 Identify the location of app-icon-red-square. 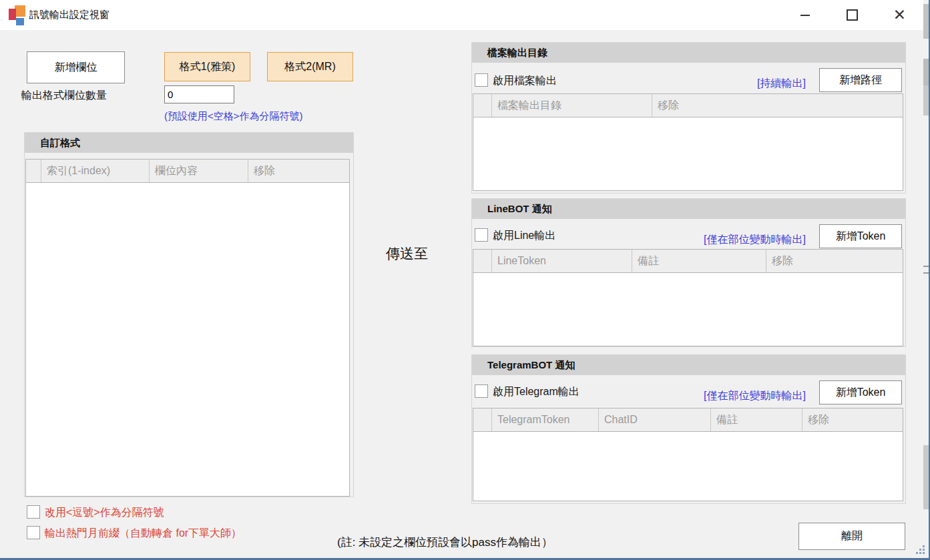
(12, 15).